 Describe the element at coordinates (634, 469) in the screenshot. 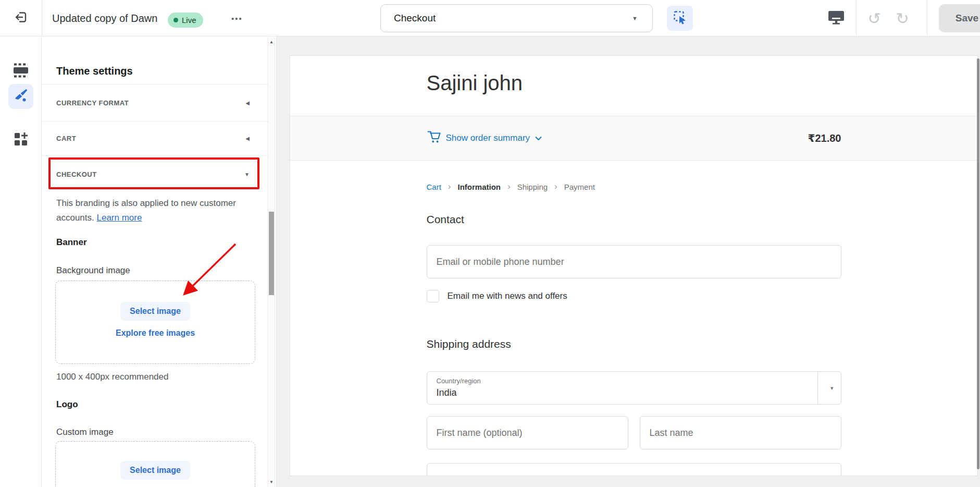

I see `partial-input` at that location.